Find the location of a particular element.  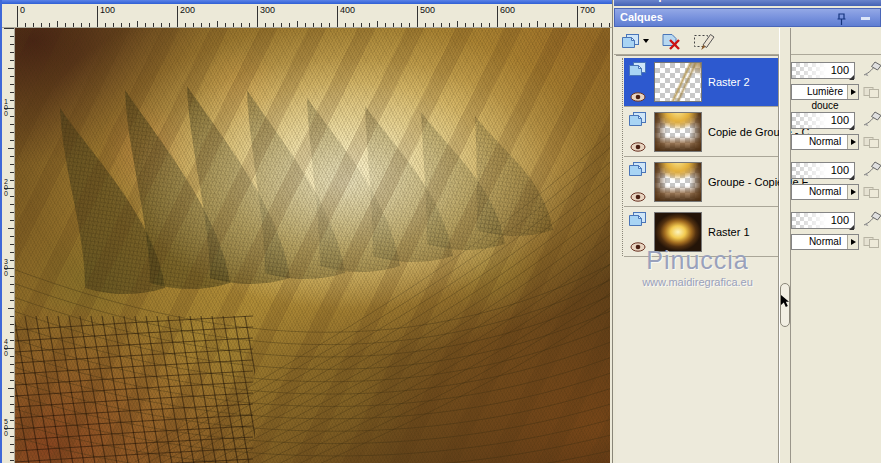

watermark-name: Pinuccia is located at coordinates (698, 260).